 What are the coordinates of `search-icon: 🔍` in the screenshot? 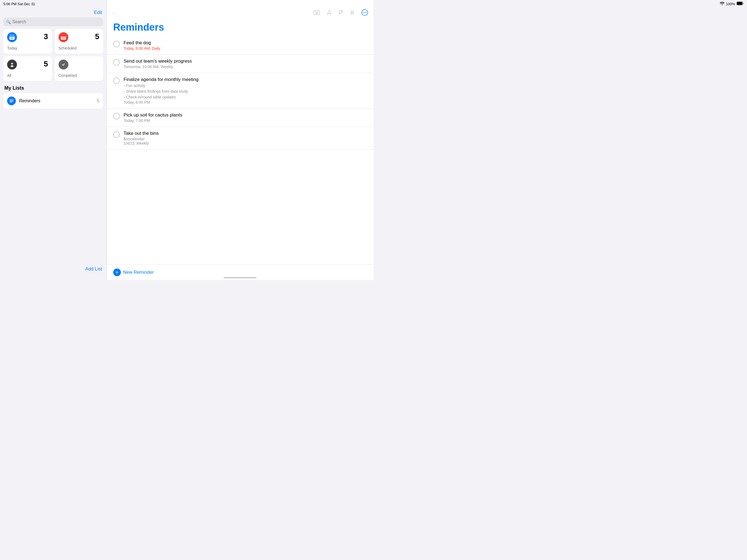 It's located at (8, 22).